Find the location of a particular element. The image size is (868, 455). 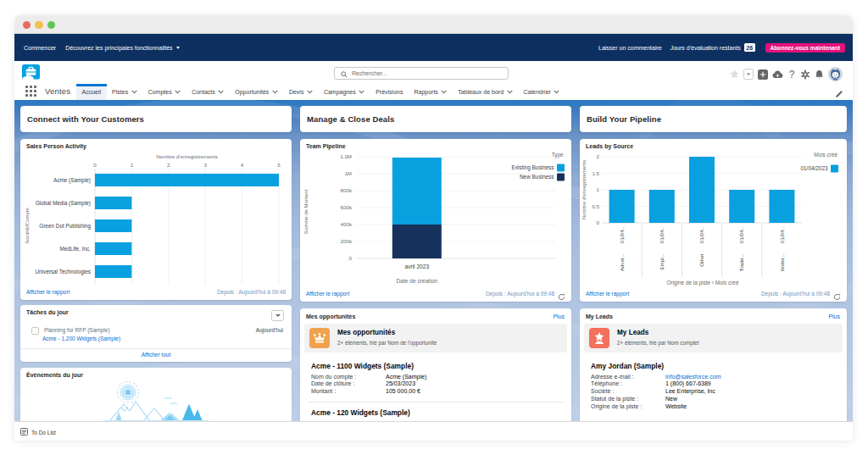

utility-bar: To Do List is located at coordinates (434, 430).